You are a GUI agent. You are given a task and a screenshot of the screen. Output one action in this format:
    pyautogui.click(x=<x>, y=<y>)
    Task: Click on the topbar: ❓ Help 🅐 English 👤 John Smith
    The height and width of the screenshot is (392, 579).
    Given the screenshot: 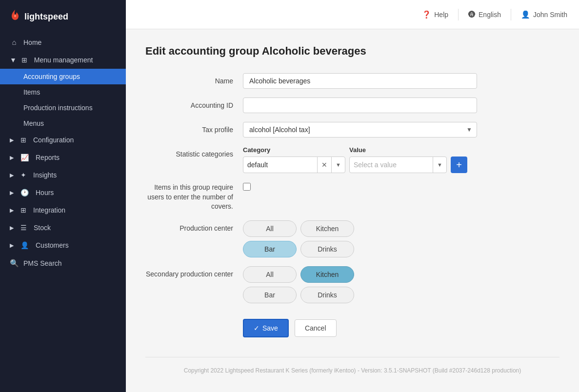 What is the action you would take?
    pyautogui.click(x=352, y=15)
    